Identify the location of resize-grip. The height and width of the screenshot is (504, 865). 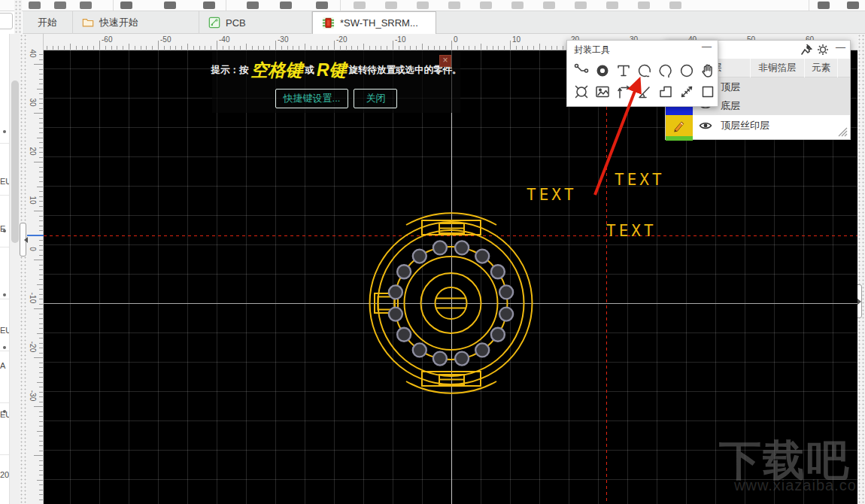
(842, 131).